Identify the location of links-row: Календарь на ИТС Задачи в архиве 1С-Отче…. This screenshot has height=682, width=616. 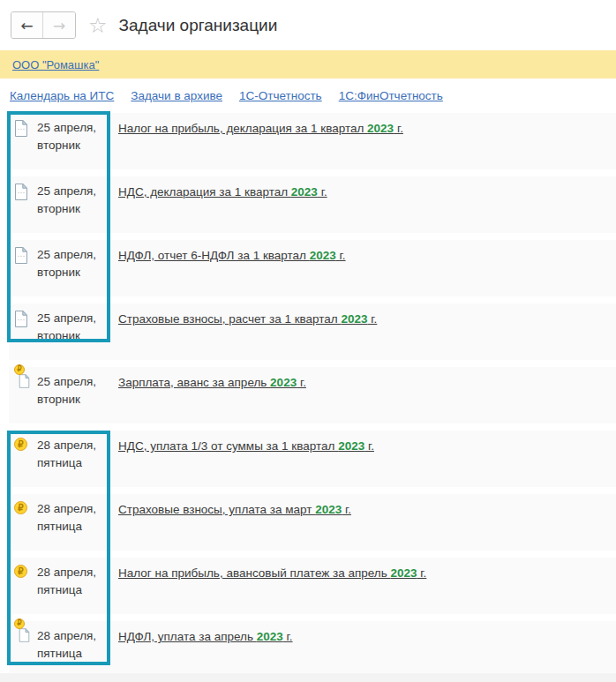
(308, 95).